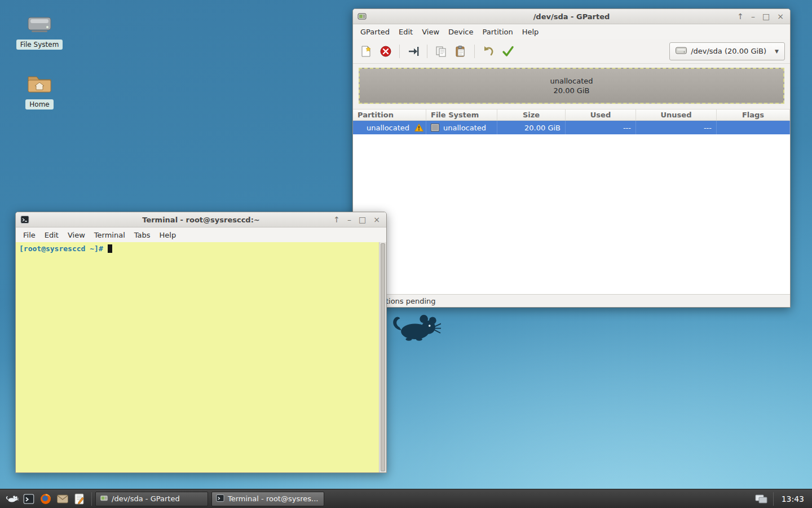 This screenshot has height=508, width=812. I want to click on col-header-used: Used, so click(601, 115).